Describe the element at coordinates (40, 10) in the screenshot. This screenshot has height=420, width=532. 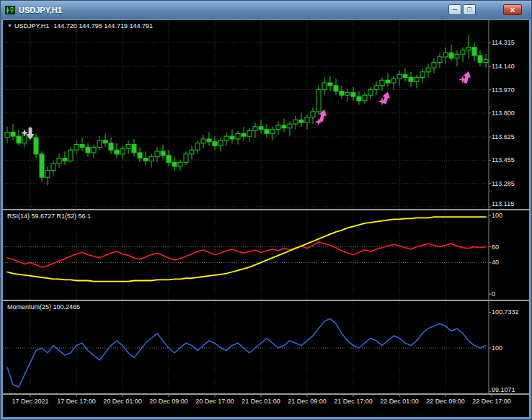
I see `window-title: USDJPY,H1` at that location.